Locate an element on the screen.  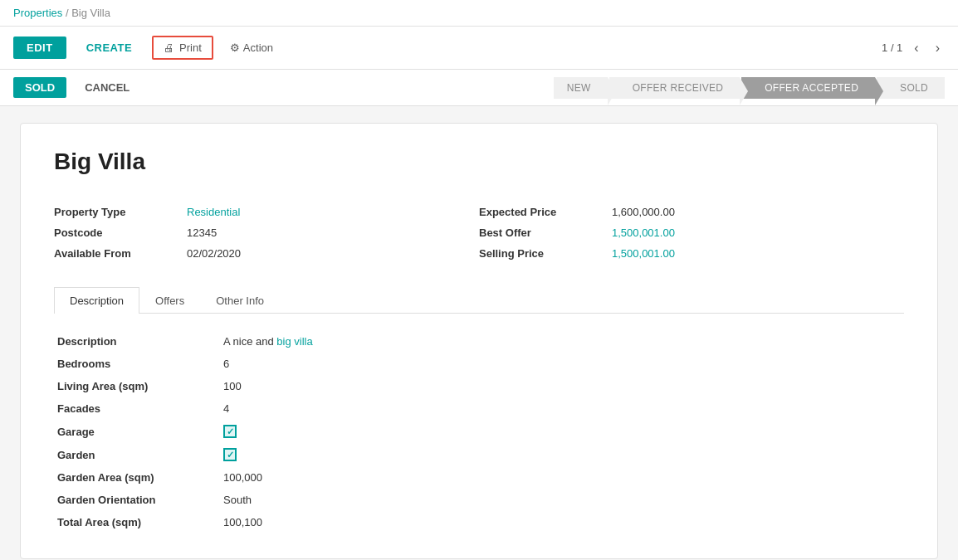
field-row: Expected Price1,600,000.00 is located at coordinates (692, 212).